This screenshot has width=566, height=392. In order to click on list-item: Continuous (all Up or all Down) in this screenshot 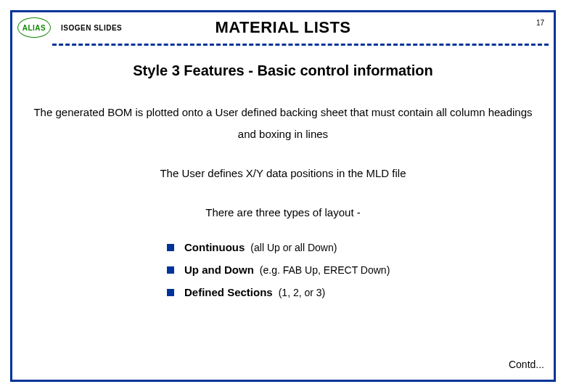, I will do `click(352, 247)`.